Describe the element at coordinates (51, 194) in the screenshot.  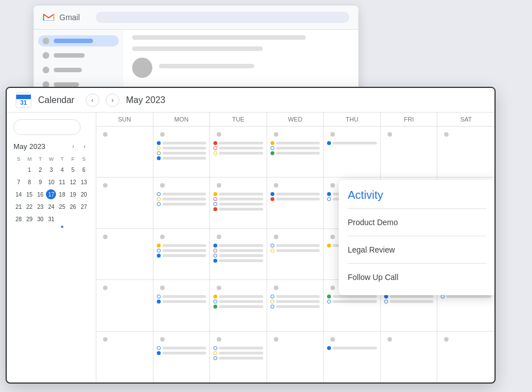
I see `mini-day-17-today: 17` at that location.